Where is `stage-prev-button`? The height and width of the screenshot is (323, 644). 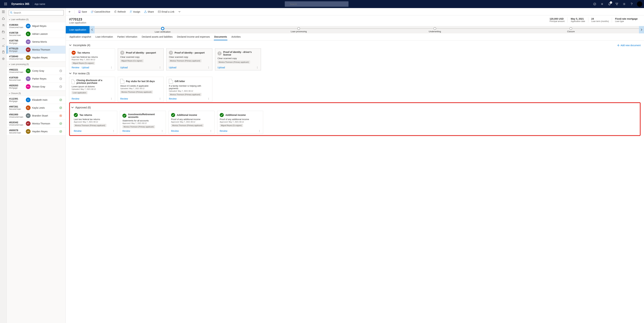
stage-prev-button is located at coordinates (92, 30).